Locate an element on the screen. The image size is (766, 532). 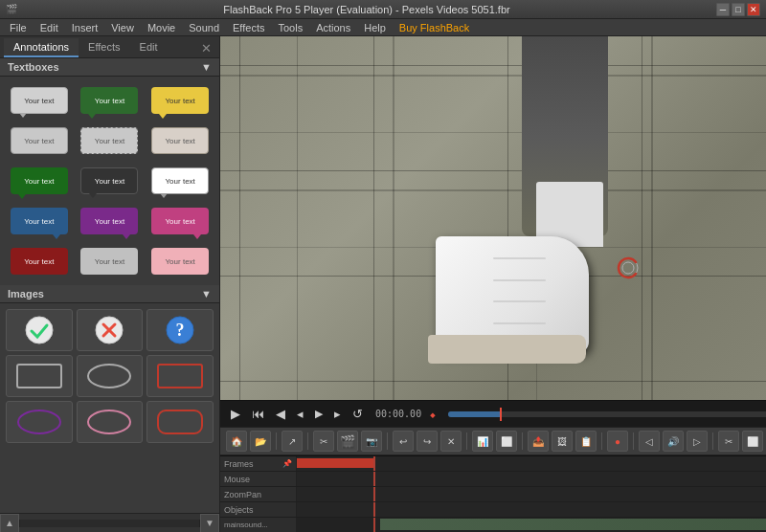
toolbar-record: ● is located at coordinates (618, 441).